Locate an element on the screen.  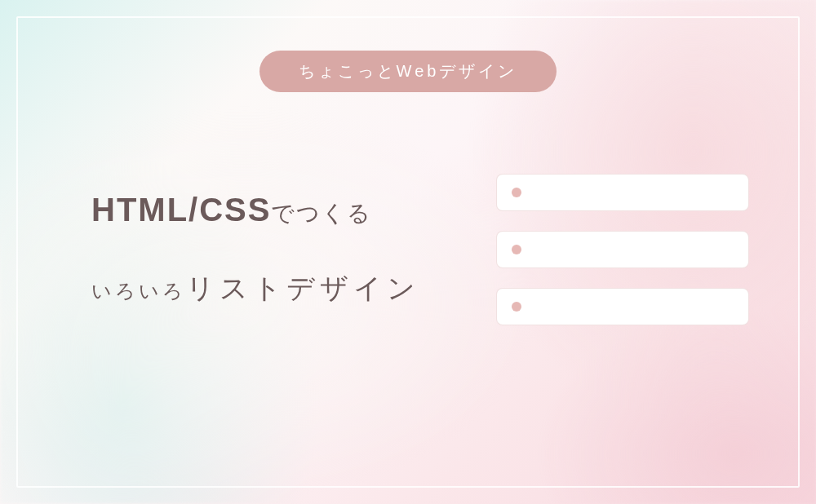
title-suffix: でつくる is located at coordinates (322, 214).